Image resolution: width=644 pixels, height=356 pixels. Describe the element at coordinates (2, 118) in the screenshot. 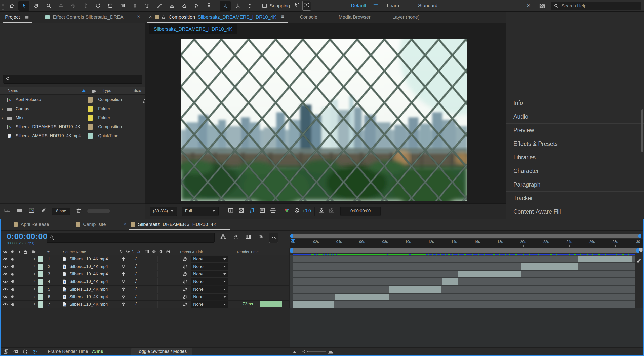

I see `expand-arrow-icon: ›` at that location.